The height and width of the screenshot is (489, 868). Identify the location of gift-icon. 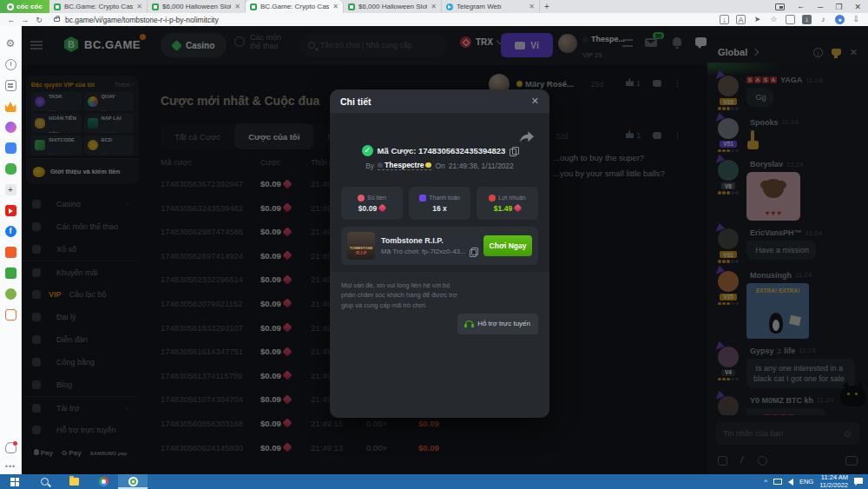
(10, 273).